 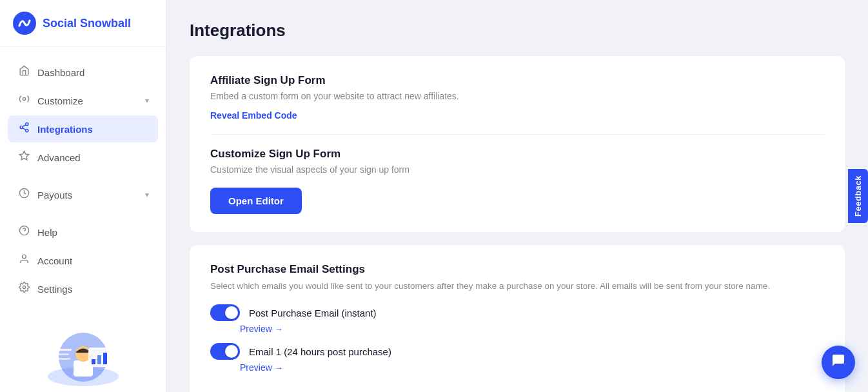 What do you see at coordinates (65, 129) in the screenshot?
I see `sidebar-item-label: Integrations` at bounding box center [65, 129].